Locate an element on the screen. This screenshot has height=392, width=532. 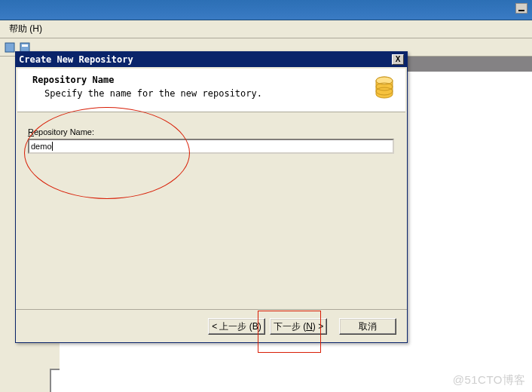
dialog-button-row: < 上一步 (B) 下一步 (N) > 取消 is located at coordinates (211, 326).